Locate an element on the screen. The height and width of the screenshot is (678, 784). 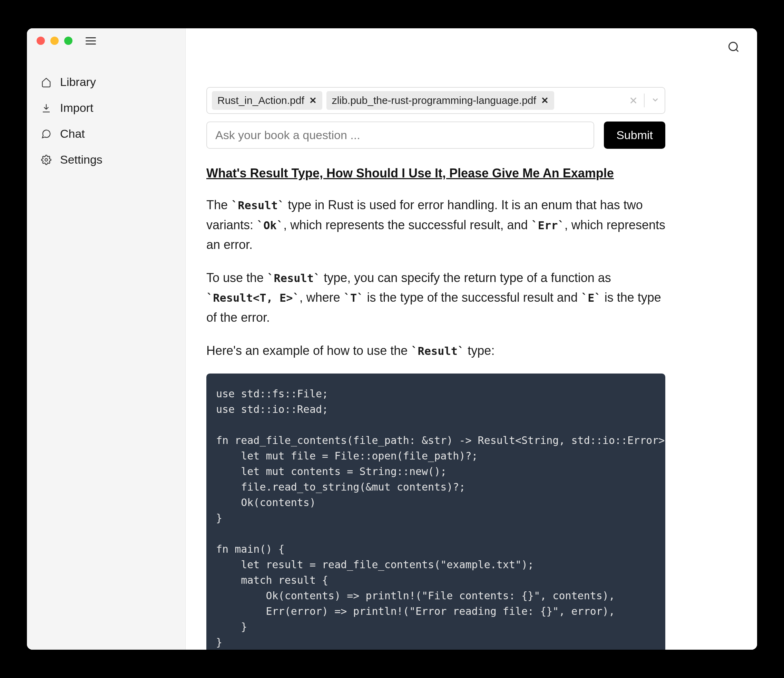
home-icon is located at coordinates (46, 82).